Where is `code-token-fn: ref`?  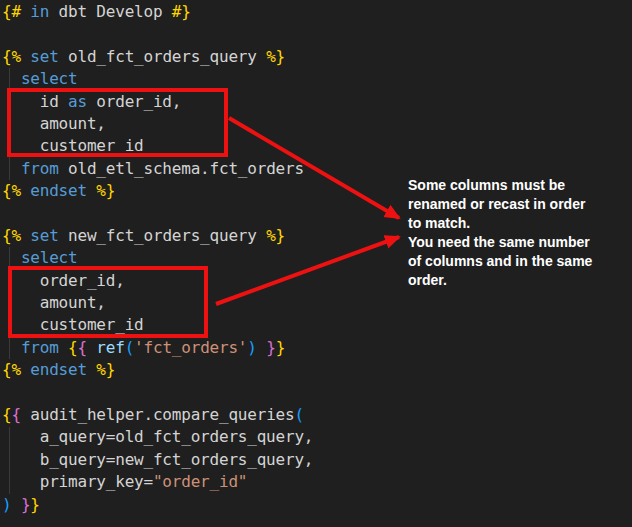 code-token-fn: ref is located at coordinates (110, 348).